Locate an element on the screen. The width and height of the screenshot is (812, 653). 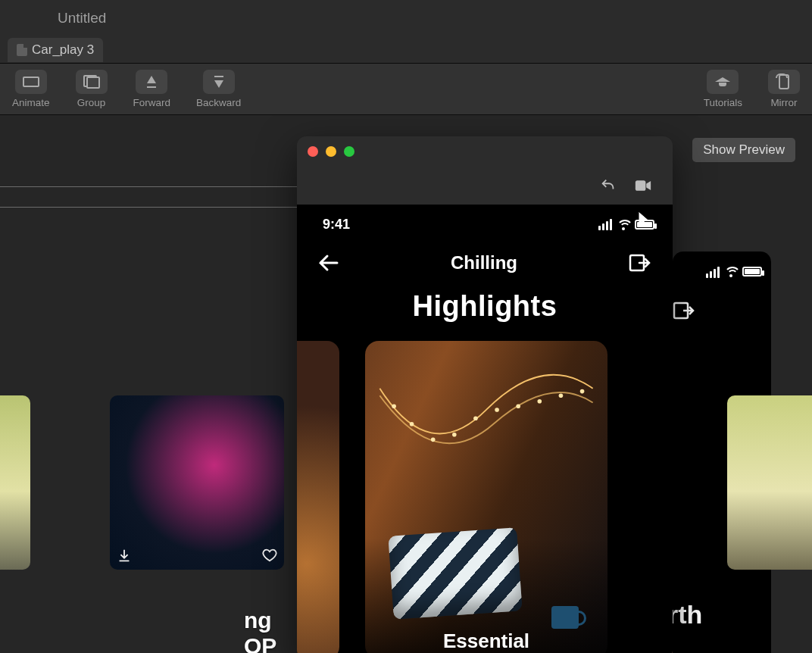
group-button: Group is located at coordinates (92, 89).